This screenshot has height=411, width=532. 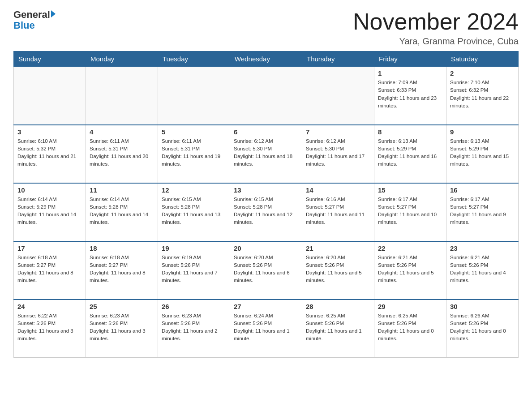 I want to click on day-number: 1, so click(x=410, y=73).